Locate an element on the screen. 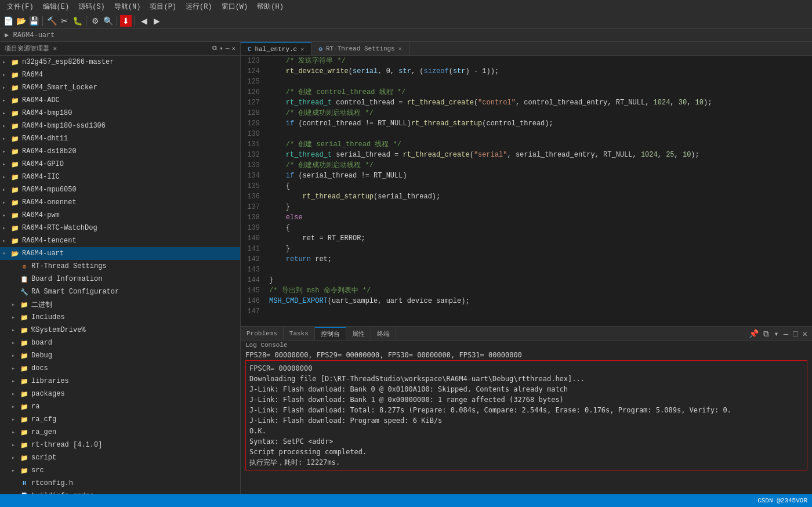  toolbar-new-btn: 📄 is located at coordinates (8, 21).